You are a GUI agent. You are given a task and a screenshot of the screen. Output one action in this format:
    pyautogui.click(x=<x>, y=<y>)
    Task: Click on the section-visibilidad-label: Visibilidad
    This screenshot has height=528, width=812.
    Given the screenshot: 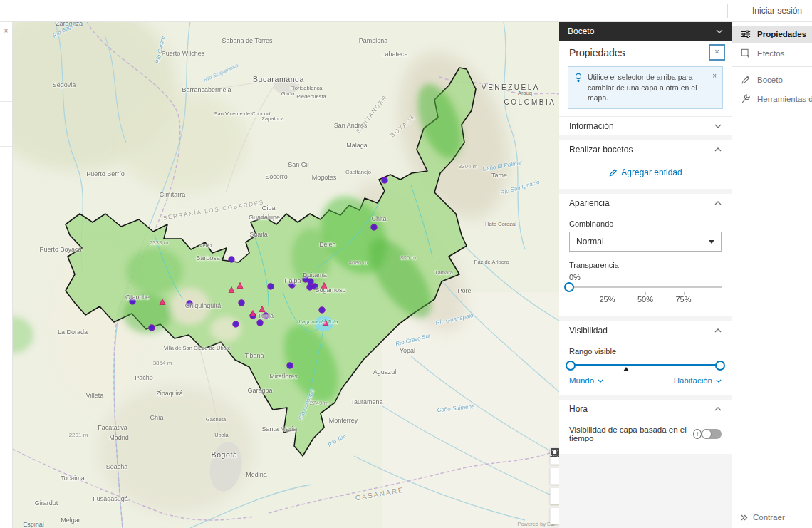 What is the action you would take?
    pyautogui.click(x=588, y=331)
    